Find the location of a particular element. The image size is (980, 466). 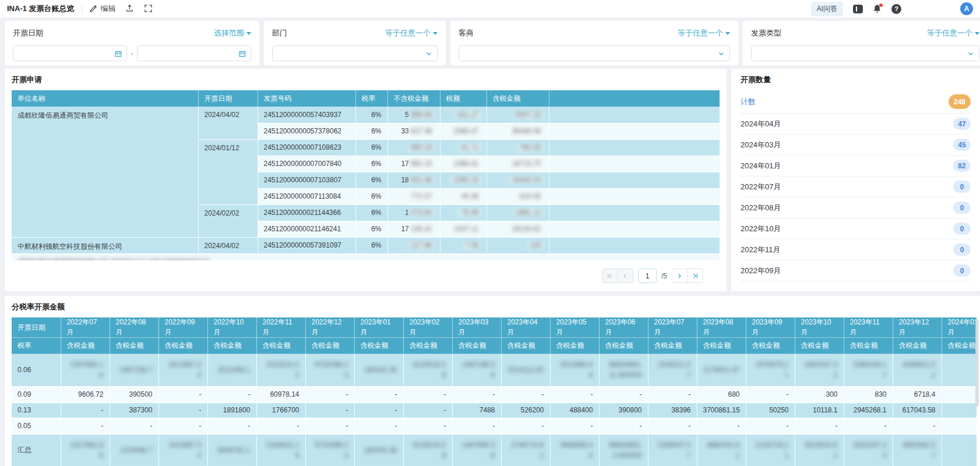

net-amount-cell: 17105.42 is located at coordinates (414, 229).